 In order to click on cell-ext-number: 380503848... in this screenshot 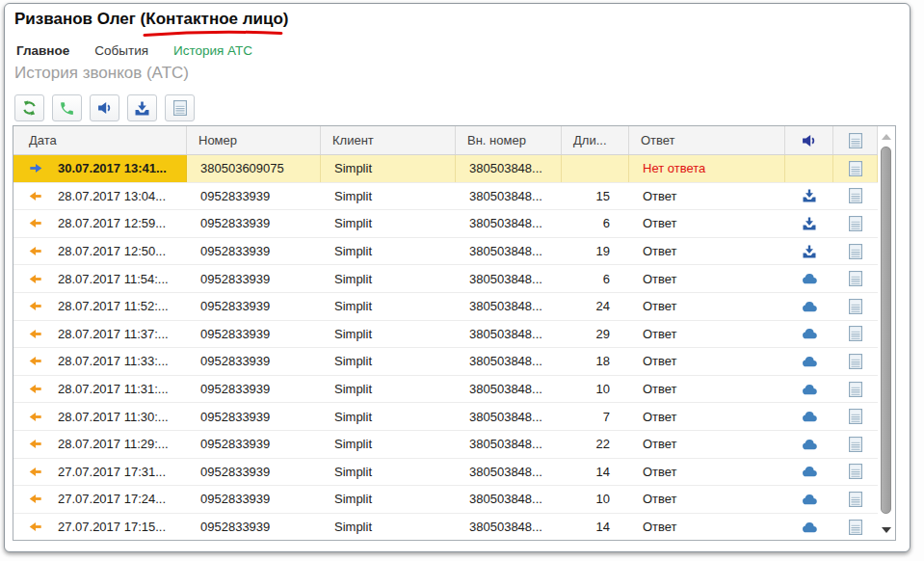, I will do `click(509, 197)`.